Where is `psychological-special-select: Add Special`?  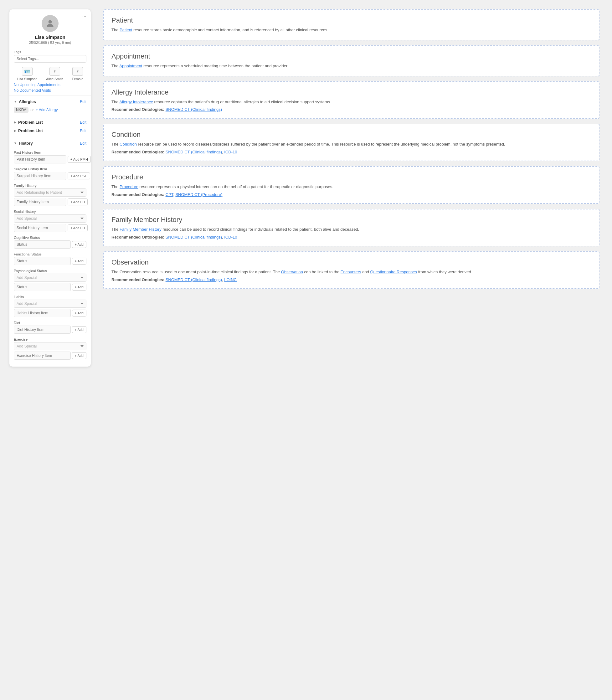 psychological-special-select: Add Special is located at coordinates (50, 278).